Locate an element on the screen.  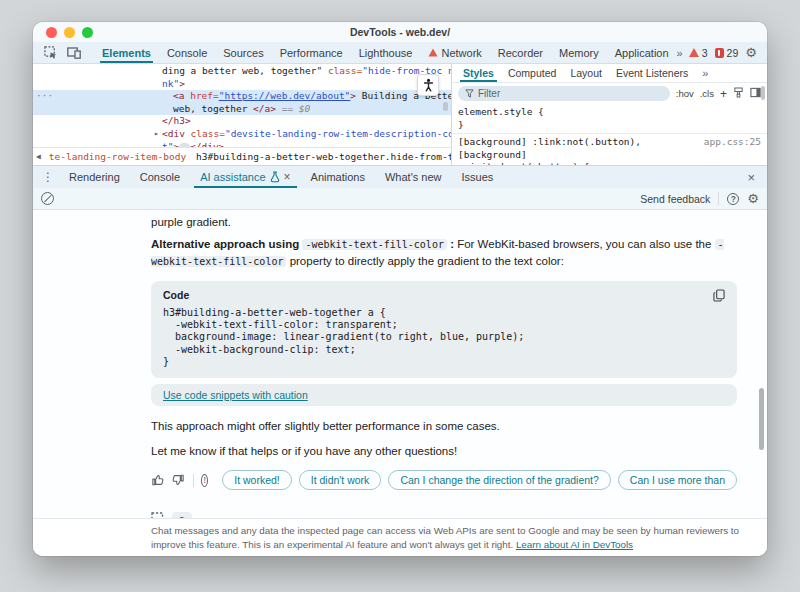
device-toolbar-icon is located at coordinates (74, 52).